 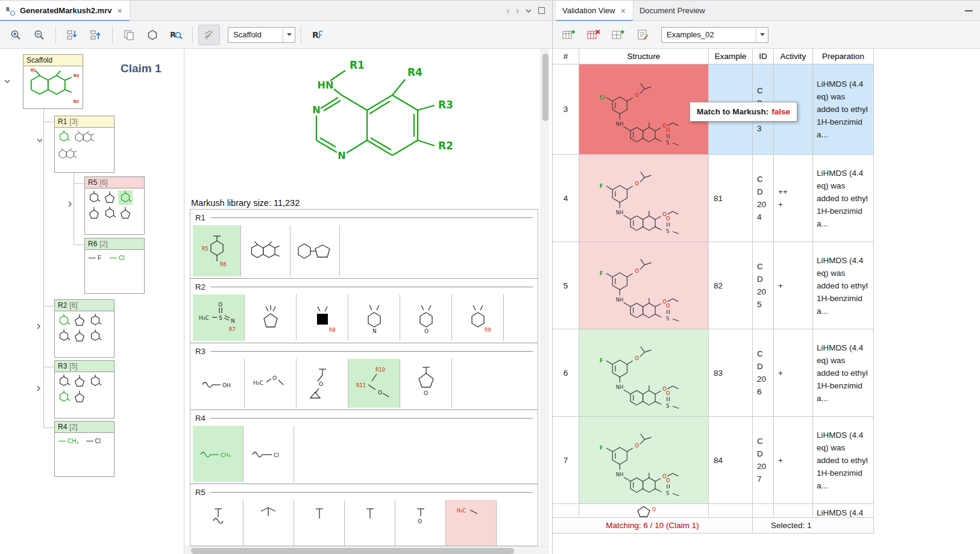 What do you see at coordinates (566, 110) in the screenshot?
I see `cell-num: 3` at bounding box center [566, 110].